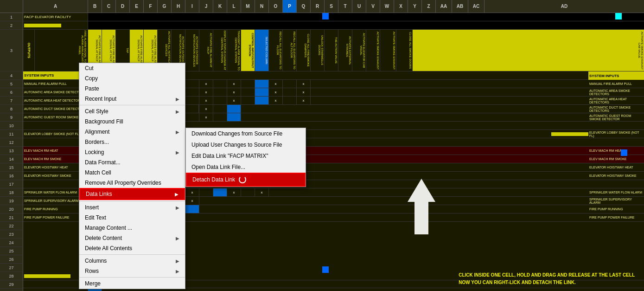 Image resolution: width=644 pixels, height=291 pixels. What do you see at coordinates (132, 207) in the screenshot?
I see `menu-item-insert: Insert ▶` at bounding box center [132, 207].